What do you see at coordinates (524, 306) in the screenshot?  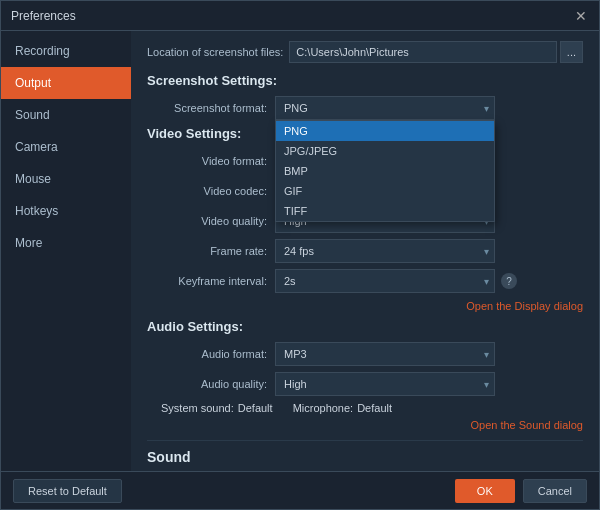 I see `open-display-dialog-link: Open the Display dialog` at bounding box center [524, 306].